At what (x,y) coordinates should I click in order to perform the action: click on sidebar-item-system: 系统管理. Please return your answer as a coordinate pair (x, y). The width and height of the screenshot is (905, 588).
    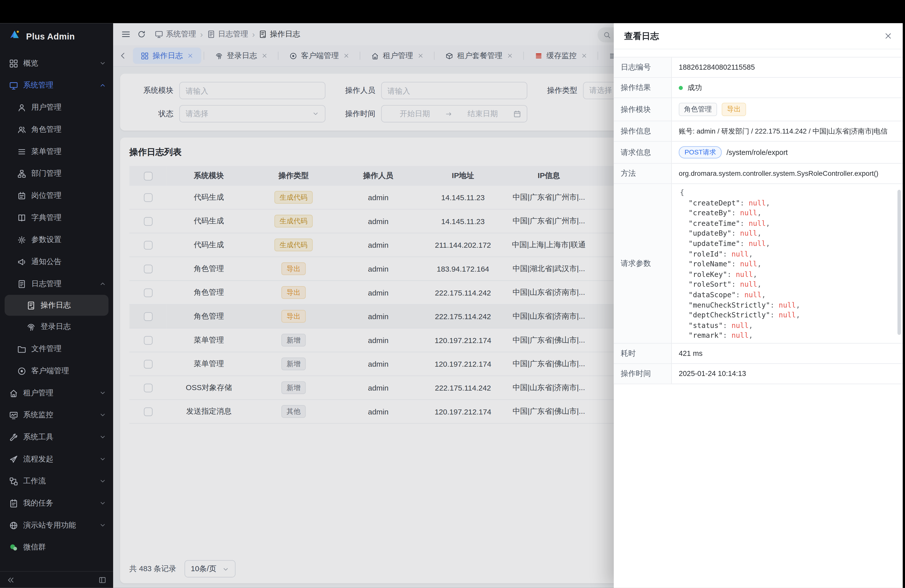
    Looking at the image, I should click on (57, 85).